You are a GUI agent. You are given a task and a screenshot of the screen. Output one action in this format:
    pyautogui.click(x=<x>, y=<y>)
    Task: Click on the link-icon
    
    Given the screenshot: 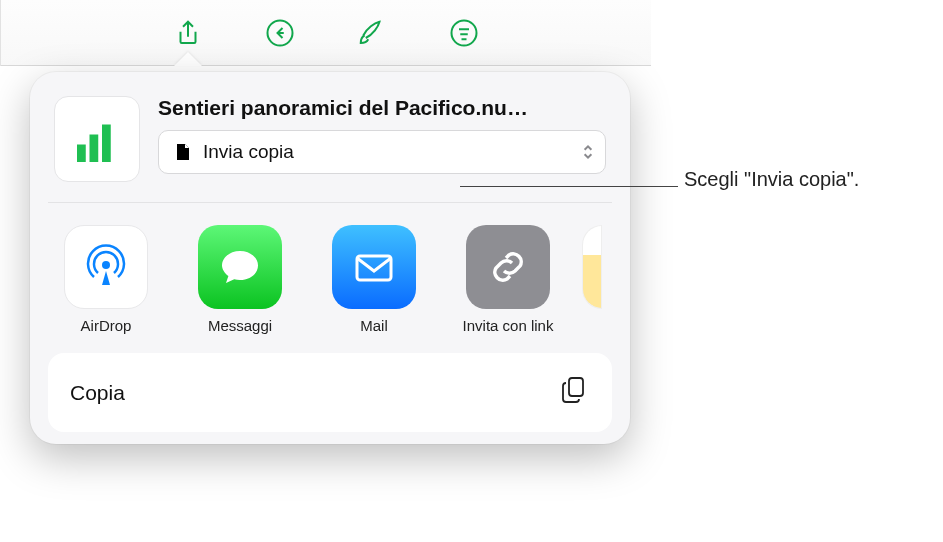 What is the action you would take?
    pyautogui.click(x=508, y=267)
    